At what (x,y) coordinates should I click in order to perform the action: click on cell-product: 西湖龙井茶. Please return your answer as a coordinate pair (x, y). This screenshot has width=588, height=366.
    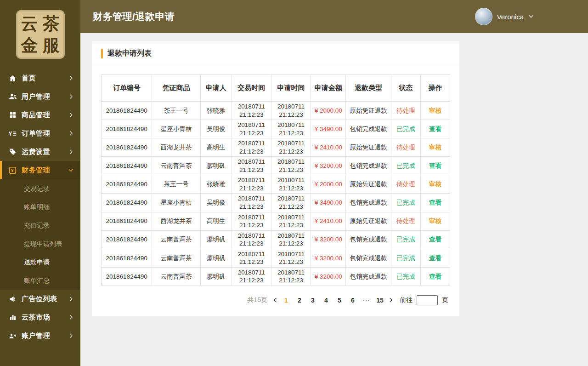
    Looking at the image, I should click on (176, 148).